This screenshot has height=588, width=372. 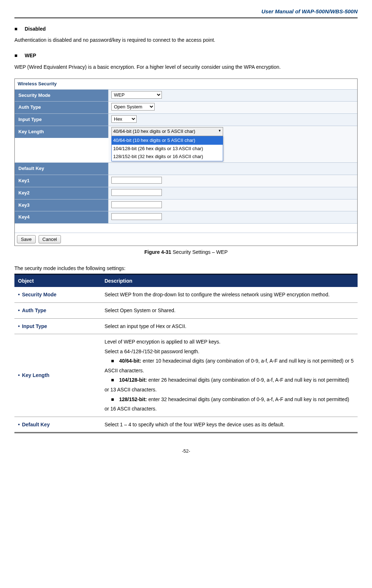 I want to click on desc-auth-type: Select Open System or Shared., so click(x=229, y=310).